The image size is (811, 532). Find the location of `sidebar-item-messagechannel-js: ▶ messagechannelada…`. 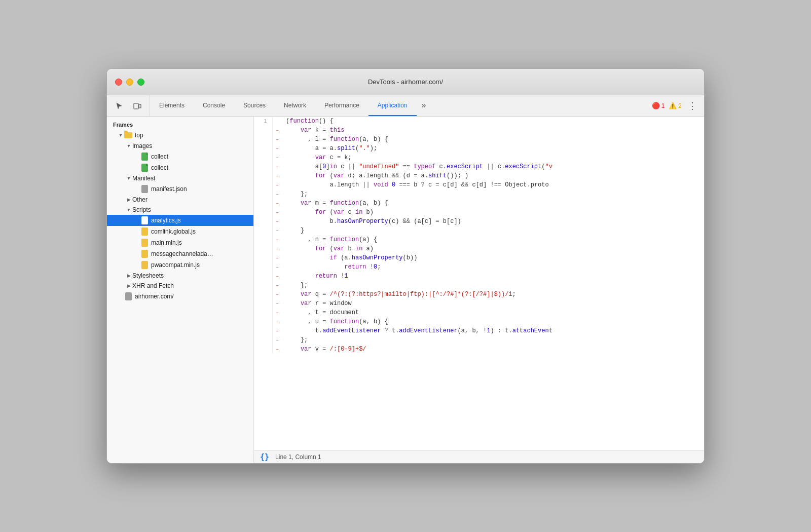

sidebar-item-messagechannel-js: ▶ messagechannelada… is located at coordinates (180, 254).